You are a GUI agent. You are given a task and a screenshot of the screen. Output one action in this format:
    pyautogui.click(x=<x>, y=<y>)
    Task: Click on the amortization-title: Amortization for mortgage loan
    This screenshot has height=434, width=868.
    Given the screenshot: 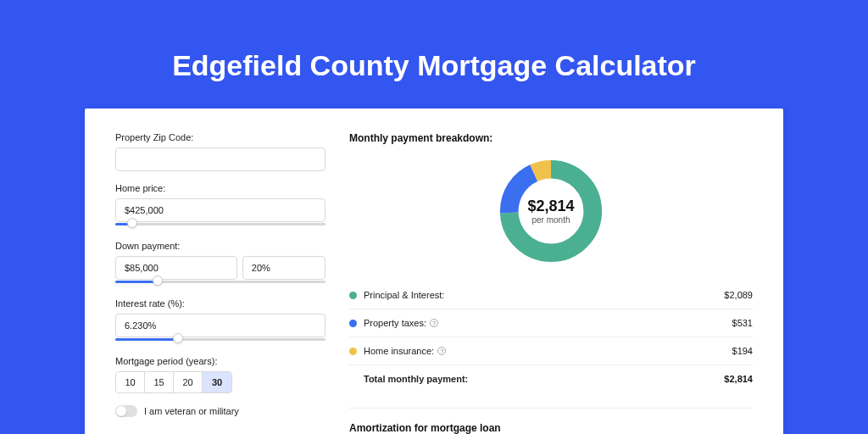 What is the action you would take?
    pyautogui.click(x=551, y=428)
    